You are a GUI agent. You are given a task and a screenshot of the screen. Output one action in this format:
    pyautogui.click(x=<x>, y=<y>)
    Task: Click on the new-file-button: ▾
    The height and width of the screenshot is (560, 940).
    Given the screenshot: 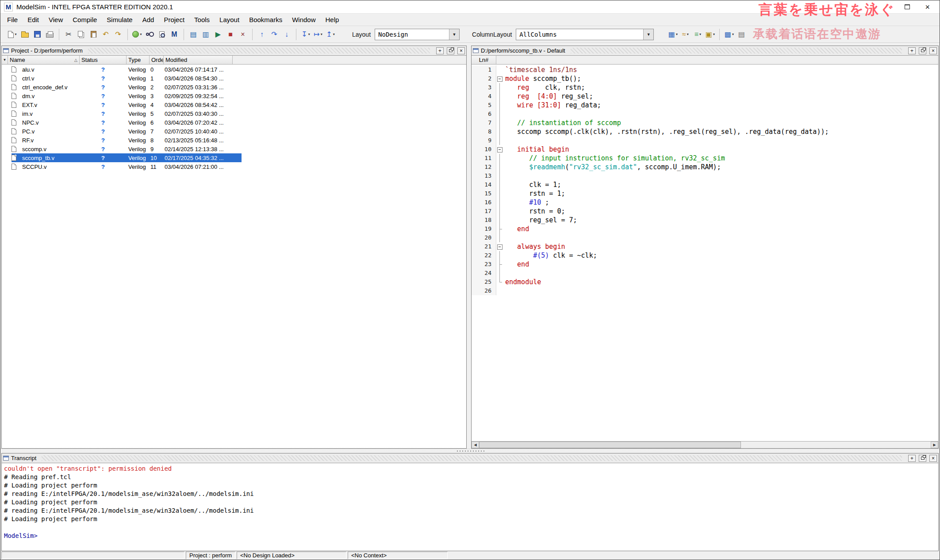 What is the action you would take?
    pyautogui.click(x=12, y=34)
    